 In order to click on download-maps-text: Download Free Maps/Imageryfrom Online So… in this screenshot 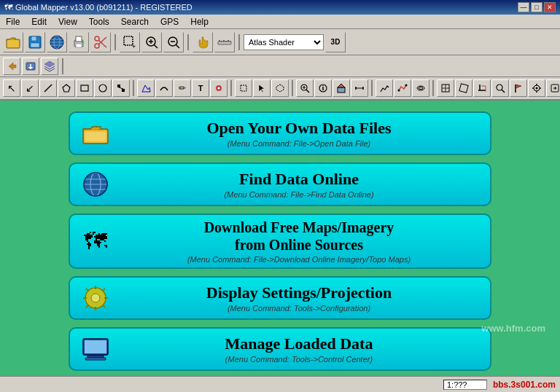, I will do `click(299, 241)`.